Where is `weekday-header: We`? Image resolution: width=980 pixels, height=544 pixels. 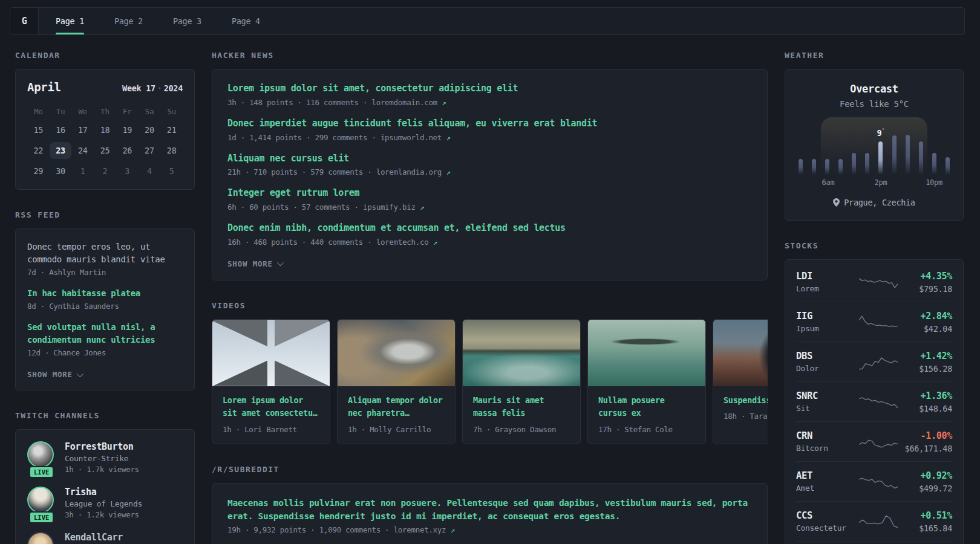 weekday-header: We is located at coordinates (82, 111).